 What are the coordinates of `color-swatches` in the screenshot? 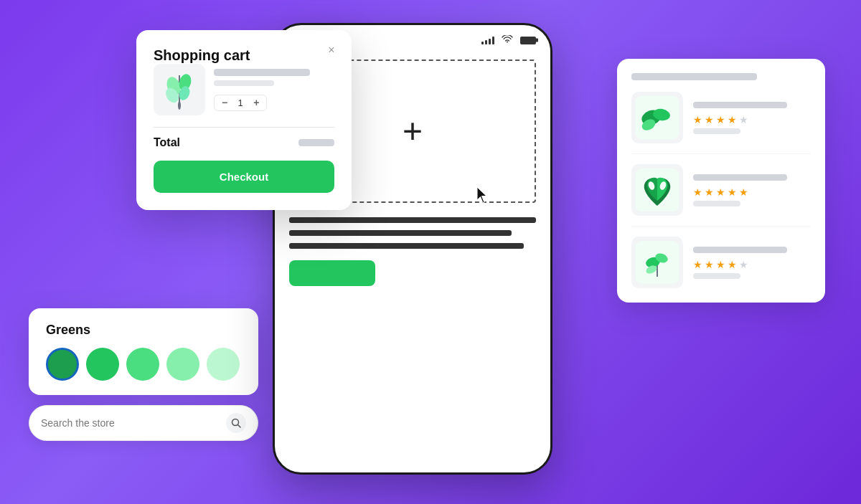 It's located at (144, 364).